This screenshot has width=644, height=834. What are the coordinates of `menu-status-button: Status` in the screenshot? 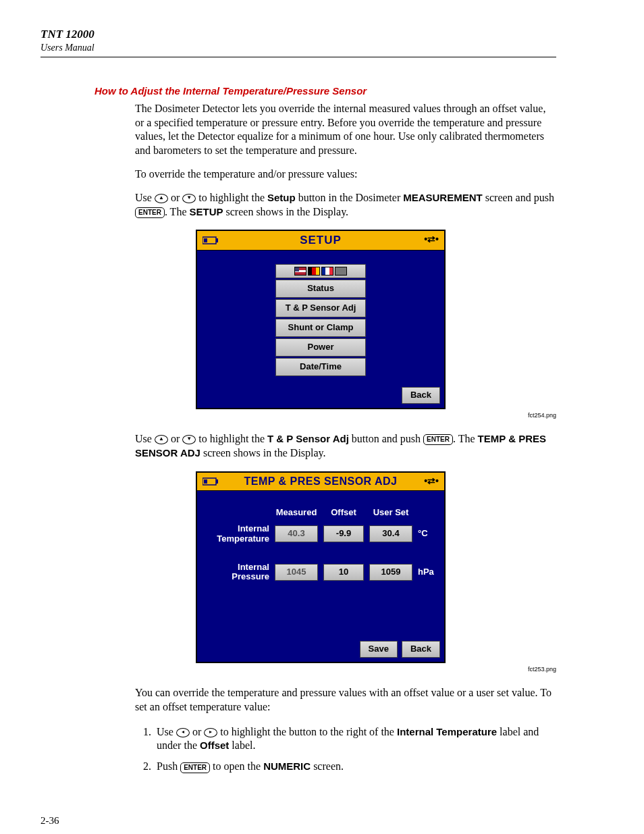 It's located at (321, 289).